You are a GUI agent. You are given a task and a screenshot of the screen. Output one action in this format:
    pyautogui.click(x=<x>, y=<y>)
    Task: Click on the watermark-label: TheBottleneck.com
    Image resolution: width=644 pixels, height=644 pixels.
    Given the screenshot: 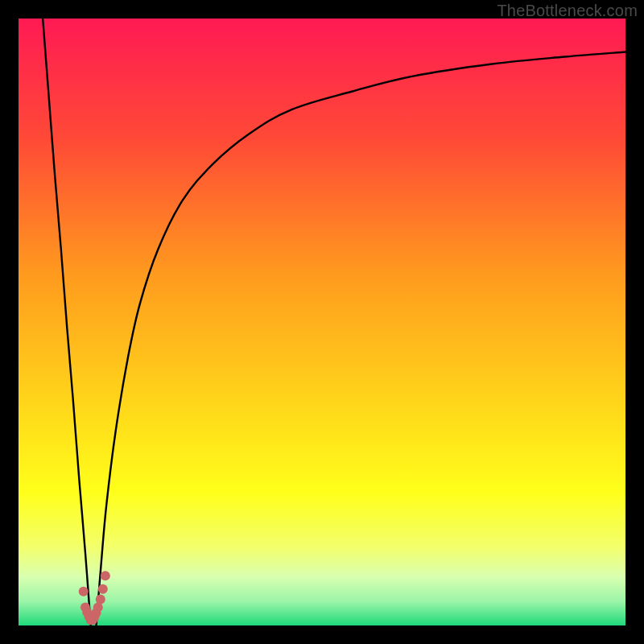 What is the action you would take?
    pyautogui.click(x=567, y=11)
    